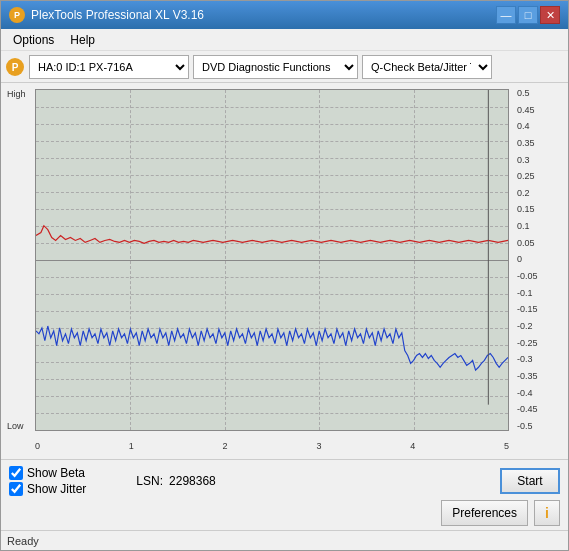 The image size is (569, 551). I want to click on title-bar: P PlexTools Professional XL V3.16 — □ ✕, so click(284, 15).